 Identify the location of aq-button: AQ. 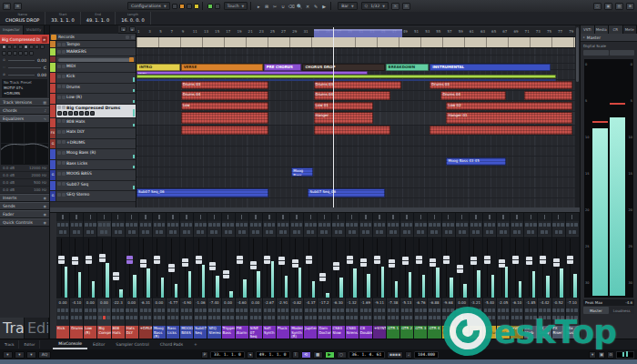
(45, 355).